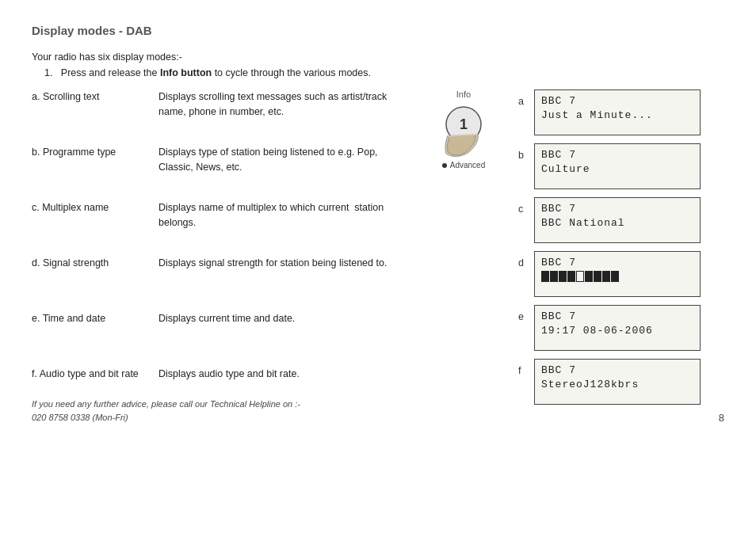  I want to click on page-title: Display modes - DAB, so click(378, 30).